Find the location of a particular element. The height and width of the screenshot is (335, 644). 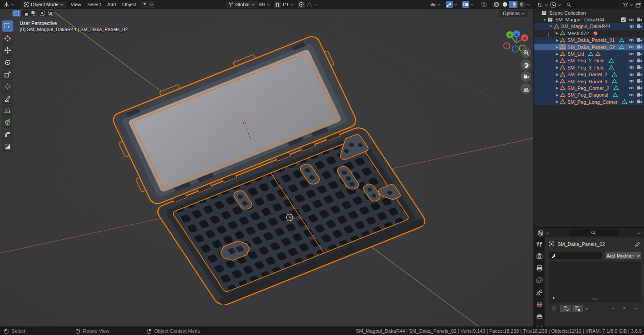

tool-settings-dropdown is located at coordinates (148, 4).